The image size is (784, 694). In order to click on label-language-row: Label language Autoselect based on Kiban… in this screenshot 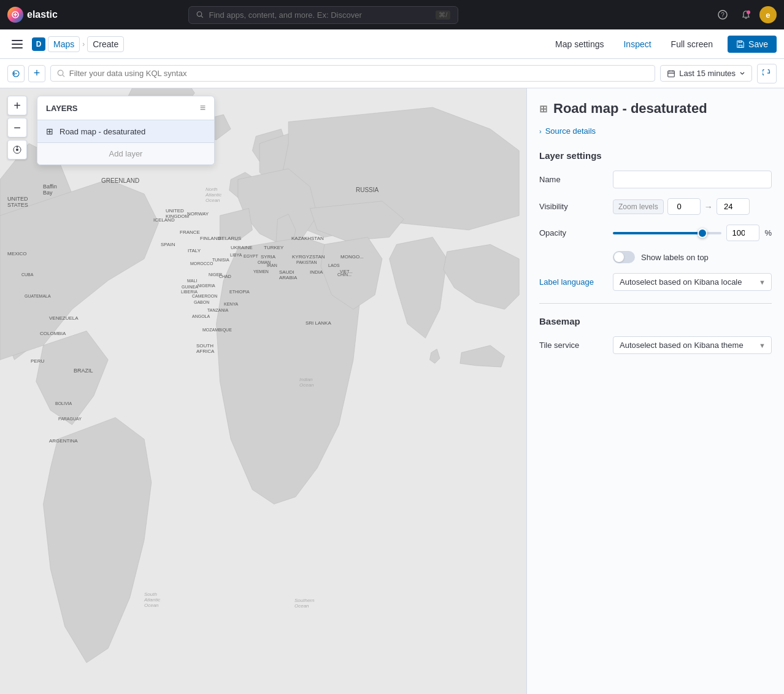, I will do `click(655, 282)`.